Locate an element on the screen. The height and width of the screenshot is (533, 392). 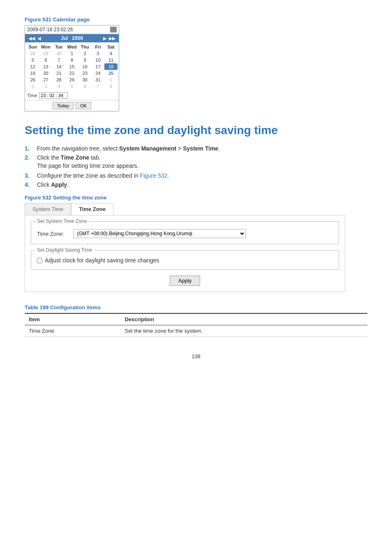
cal-next-arrows: ▶ ▶▶ is located at coordinates (109, 39).